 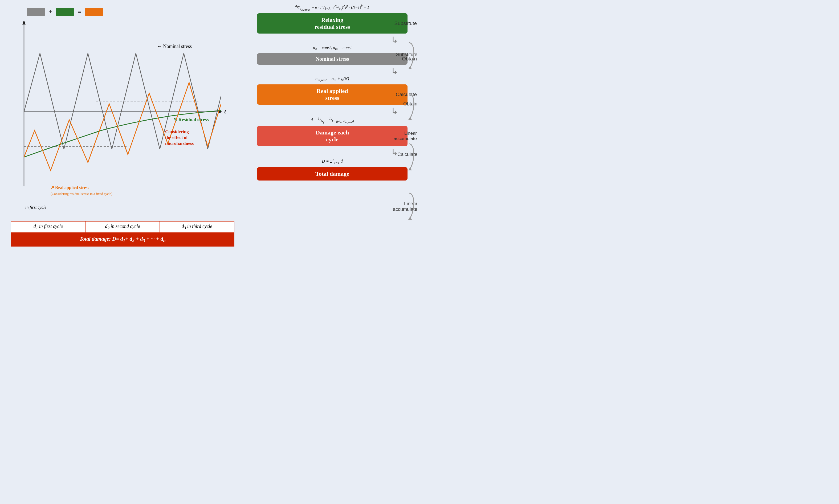 What do you see at coordinates (179, 143) in the screenshot?
I see `svg-text: microhardness` at bounding box center [179, 143].